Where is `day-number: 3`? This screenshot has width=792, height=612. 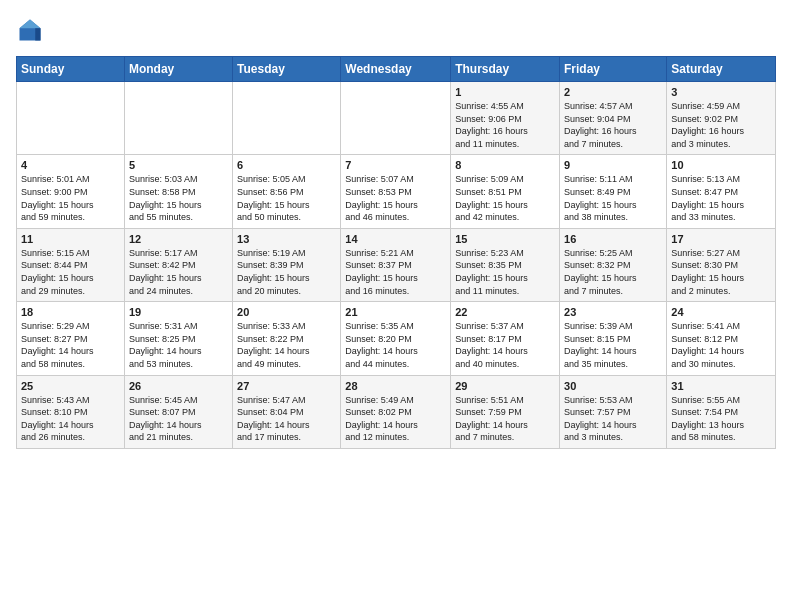 day-number: 3 is located at coordinates (721, 92).